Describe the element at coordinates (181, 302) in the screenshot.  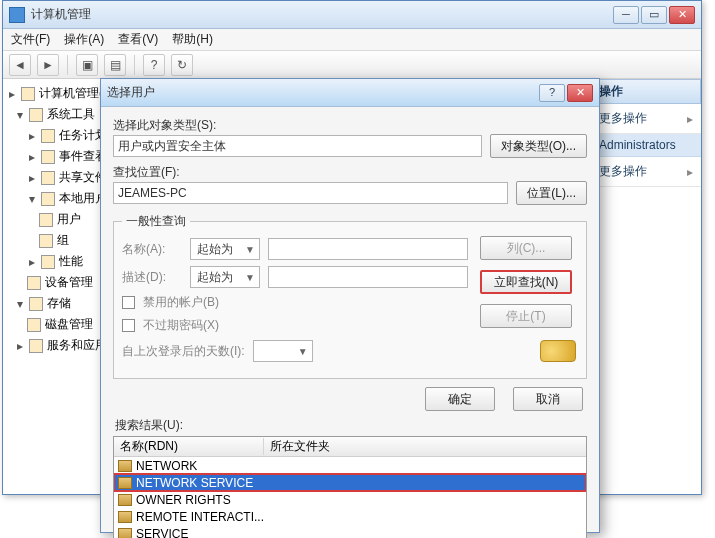
I see `disabled-accounts-label: 禁用的帐户(B)` at that location.